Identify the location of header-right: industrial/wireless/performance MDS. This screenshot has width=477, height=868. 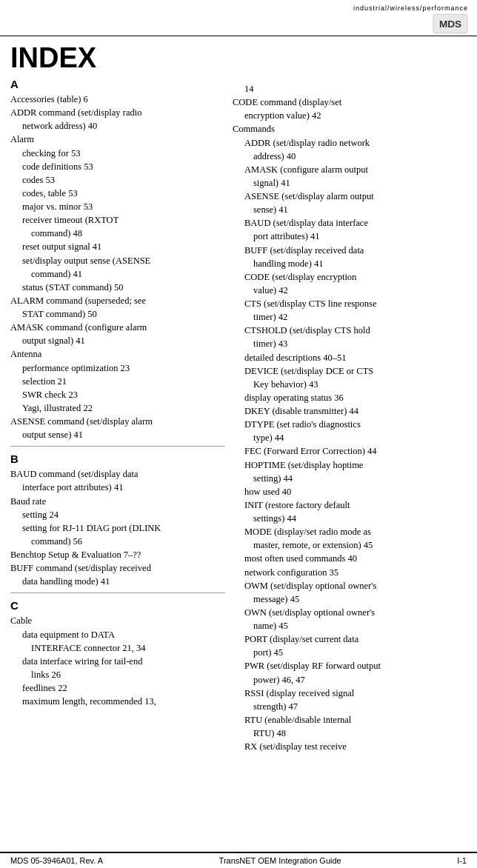
(410, 19).